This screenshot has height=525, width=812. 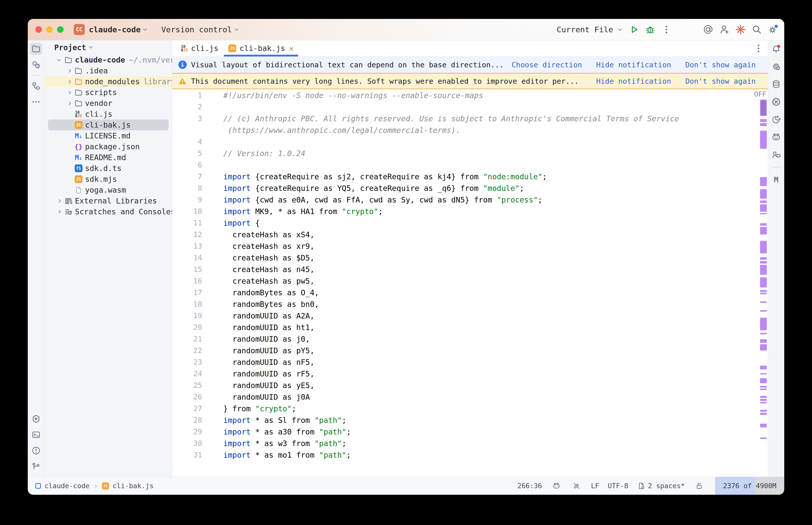 What do you see at coordinates (556, 486) in the screenshot?
I see `copilot-status-icon` at bounding box center [556, 486].